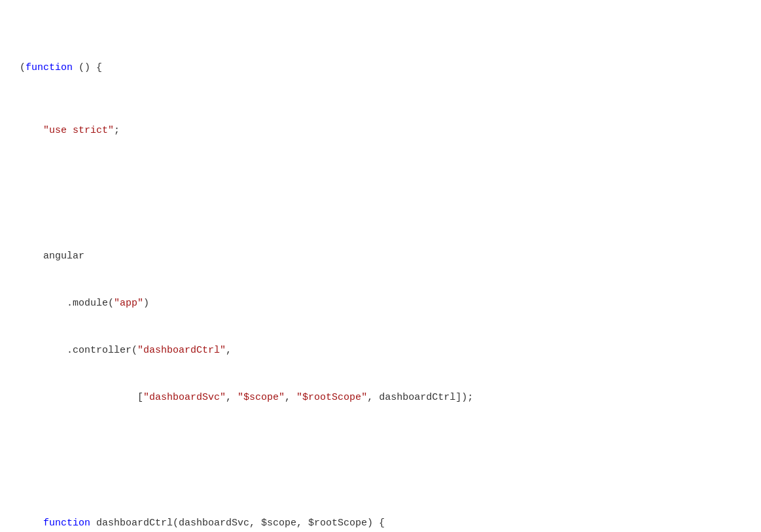 This screenshot has height=532, width=761. I want to click on code-line-blank1, so click(381, 194).